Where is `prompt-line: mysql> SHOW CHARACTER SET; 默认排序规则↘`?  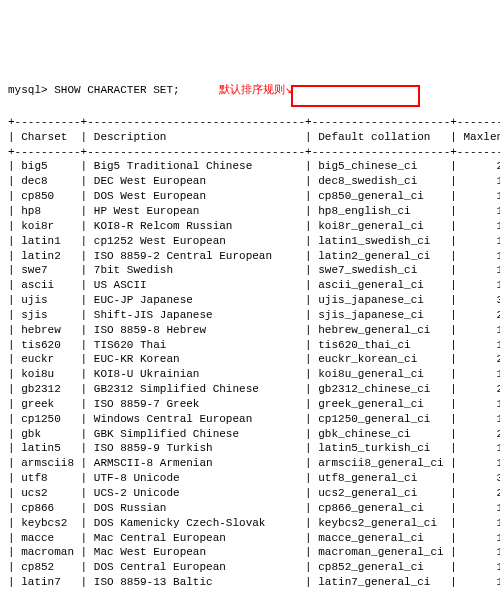
prompt-line: mysql> SHOW CHARACTER SET; 默认排序规则↘ is located at coordinates (254, 90).